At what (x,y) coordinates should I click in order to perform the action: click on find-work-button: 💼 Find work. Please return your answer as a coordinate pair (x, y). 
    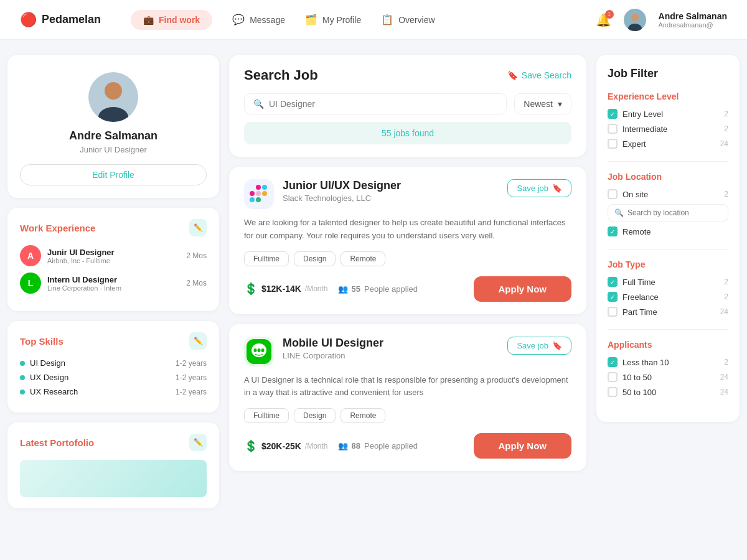
    Looking at the image, I should click on (172, 20).